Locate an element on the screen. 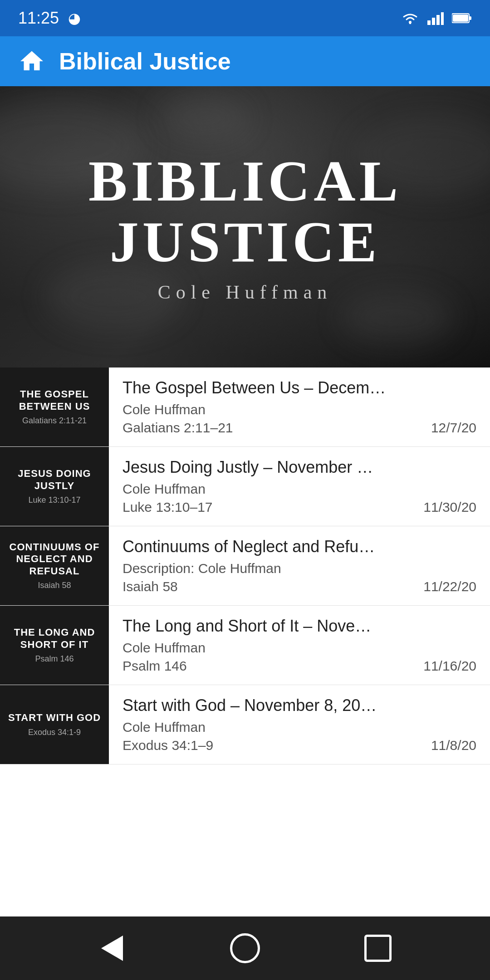 This screenshot has height=980, width=490. sermon-date: 11/30/20 is located at coordinates (450, 507).